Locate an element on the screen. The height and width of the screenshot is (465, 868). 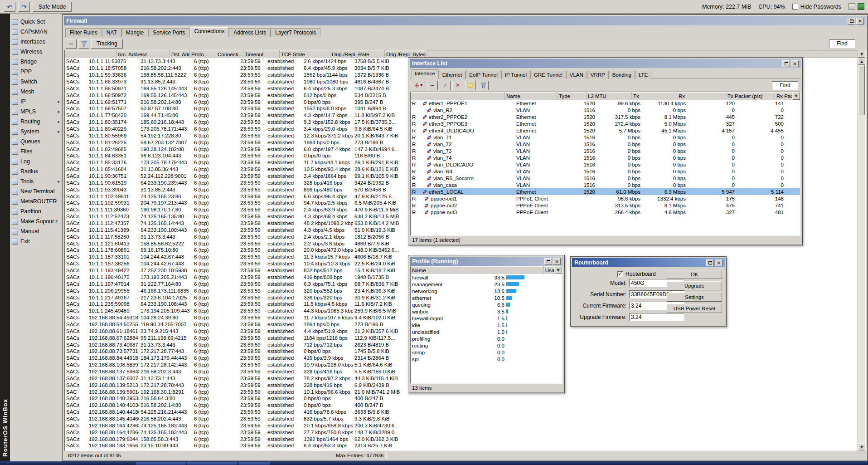
vlan_71: R vlan_71 VLAN 1516 0 bps 0 bps 0 is located at coordinates (606, 137).